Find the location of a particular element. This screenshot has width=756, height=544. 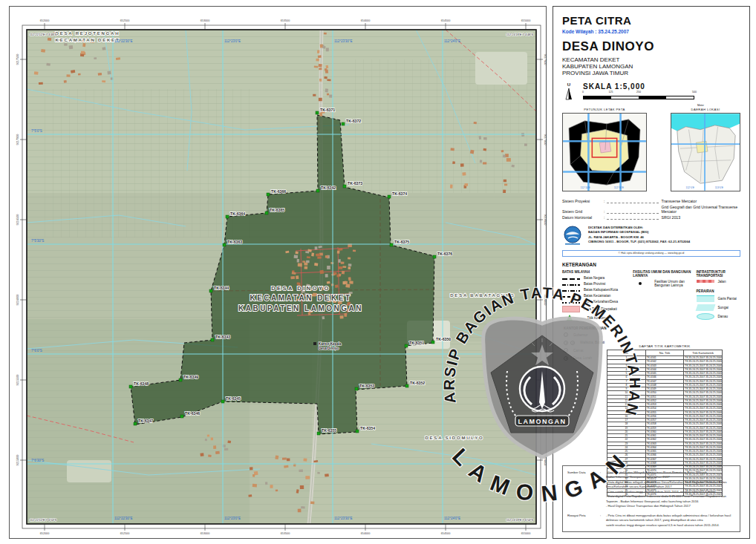

tk-point-label: TK-6355 is located at coordinates (329, 430).